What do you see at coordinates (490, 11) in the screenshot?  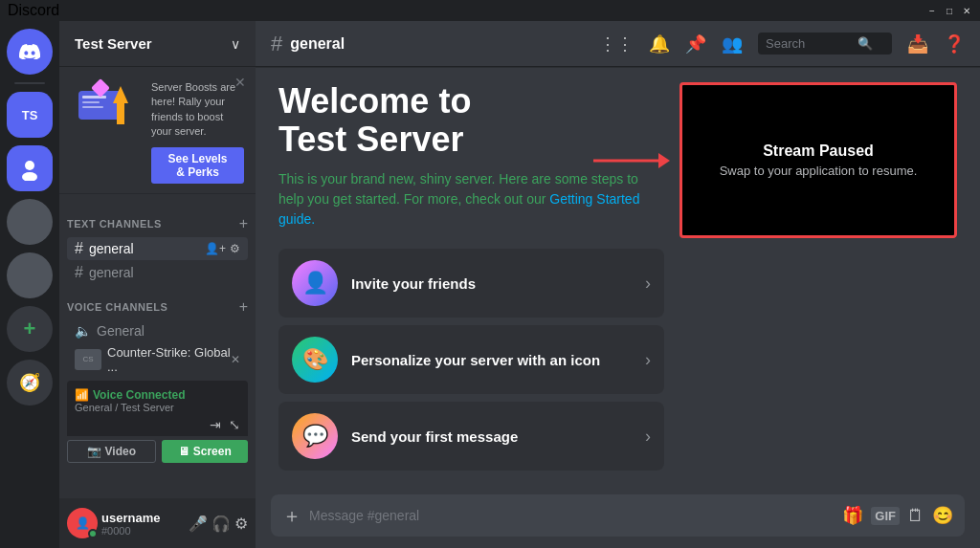 I see `titlebar: Discord − □ ✕` at bounding box center [490, 11].